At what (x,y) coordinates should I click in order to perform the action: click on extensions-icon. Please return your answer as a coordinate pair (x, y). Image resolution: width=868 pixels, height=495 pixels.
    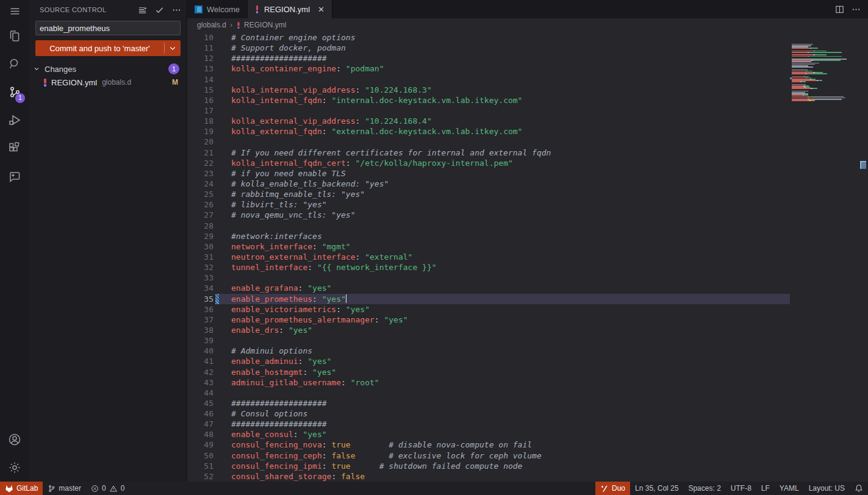
    Looking at the image, I should click on (15, 148).